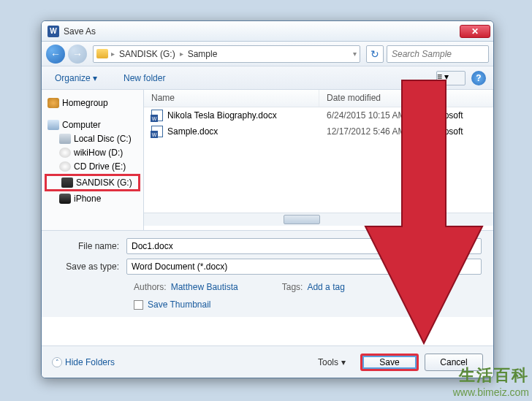  I want to click on authors-label: Authors:, so click(151, 287).